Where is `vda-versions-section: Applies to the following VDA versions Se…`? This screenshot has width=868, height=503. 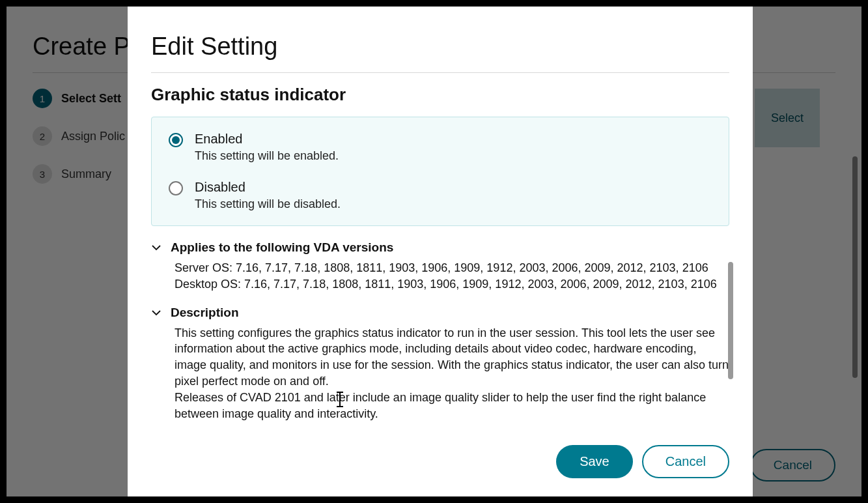 vda-versions-section: Applies to the following VDA versions Se… is located at coordinates (440, 266).